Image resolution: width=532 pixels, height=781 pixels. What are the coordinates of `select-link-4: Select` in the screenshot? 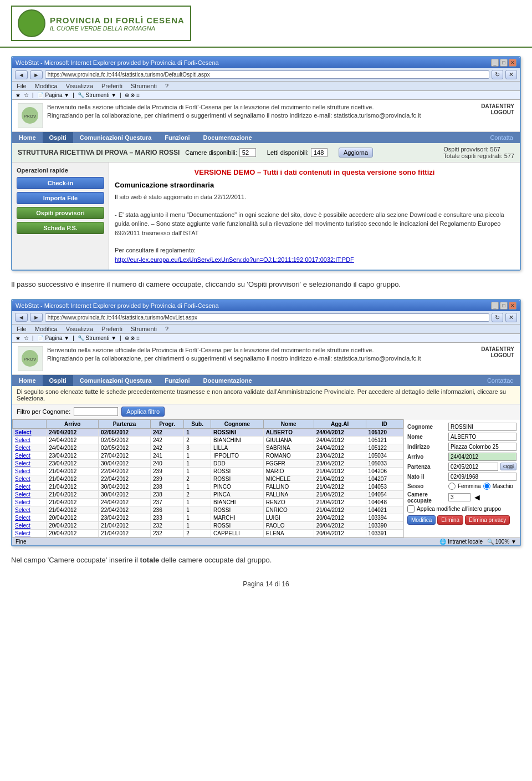 It's located at (23, 464).